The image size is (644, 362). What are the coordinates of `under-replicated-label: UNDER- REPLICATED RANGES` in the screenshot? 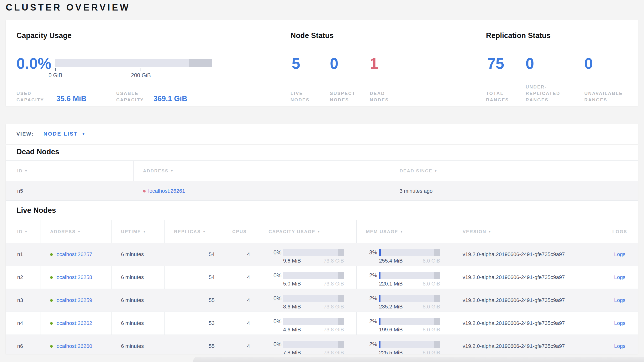 It's located at (543, 93).